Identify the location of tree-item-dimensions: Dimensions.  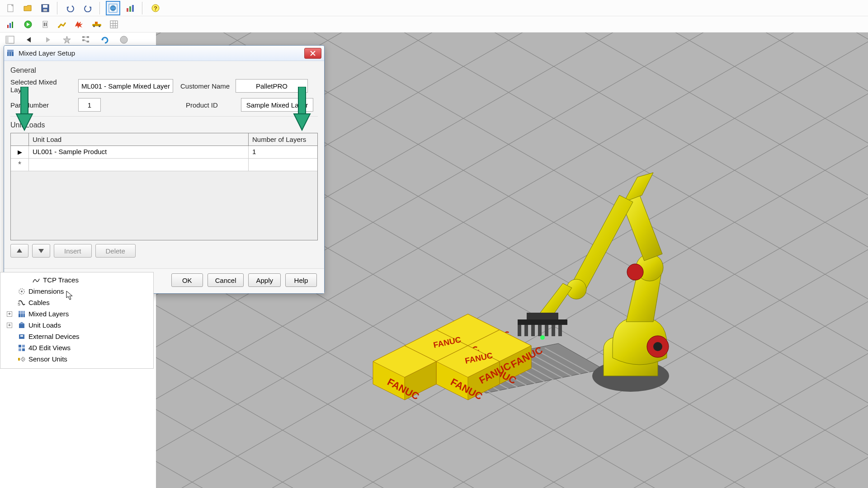
(77, 291).